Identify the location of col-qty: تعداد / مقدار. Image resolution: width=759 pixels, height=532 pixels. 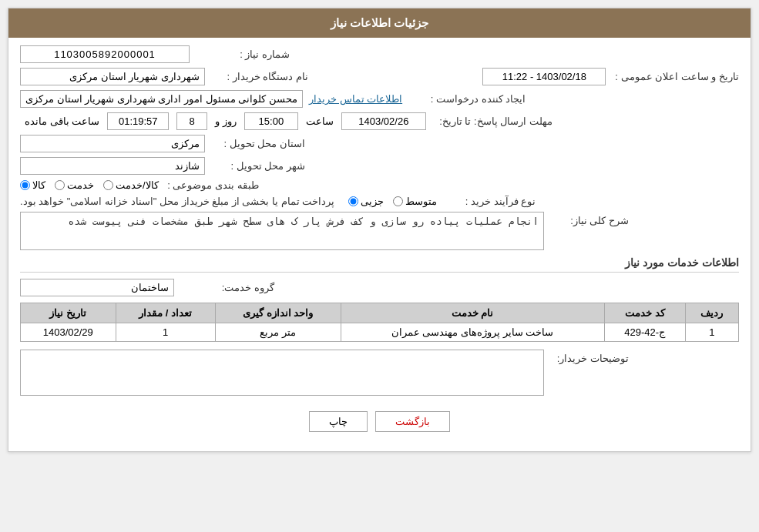
(165, 313).